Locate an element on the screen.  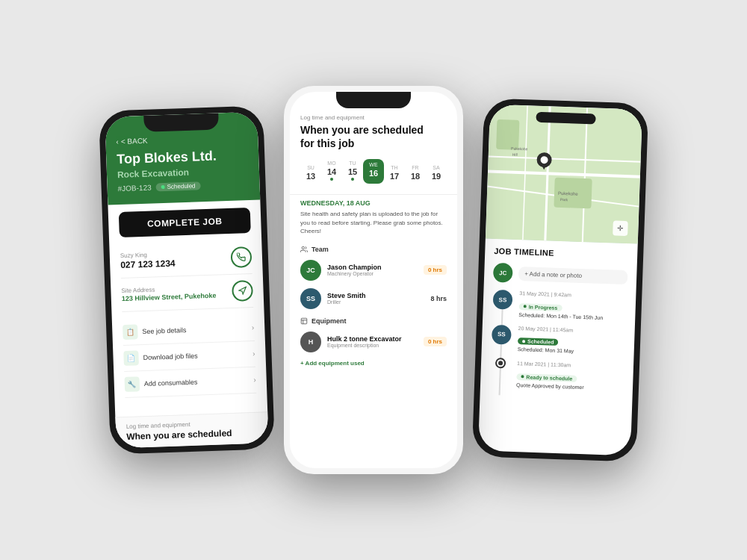
hrs-badge-jc: 0 hrs is located at coordinates (435, 270).